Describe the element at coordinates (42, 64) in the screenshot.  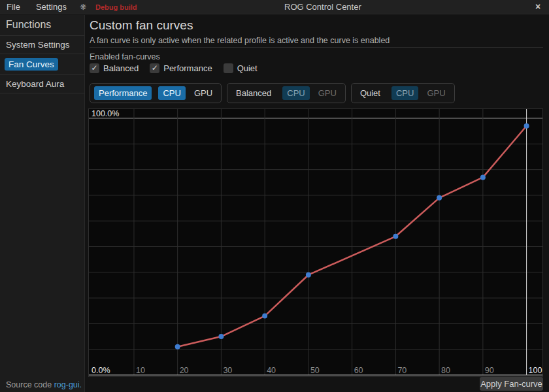
I see `sidebar-item-fan-curves: Fan Curves` at that location.